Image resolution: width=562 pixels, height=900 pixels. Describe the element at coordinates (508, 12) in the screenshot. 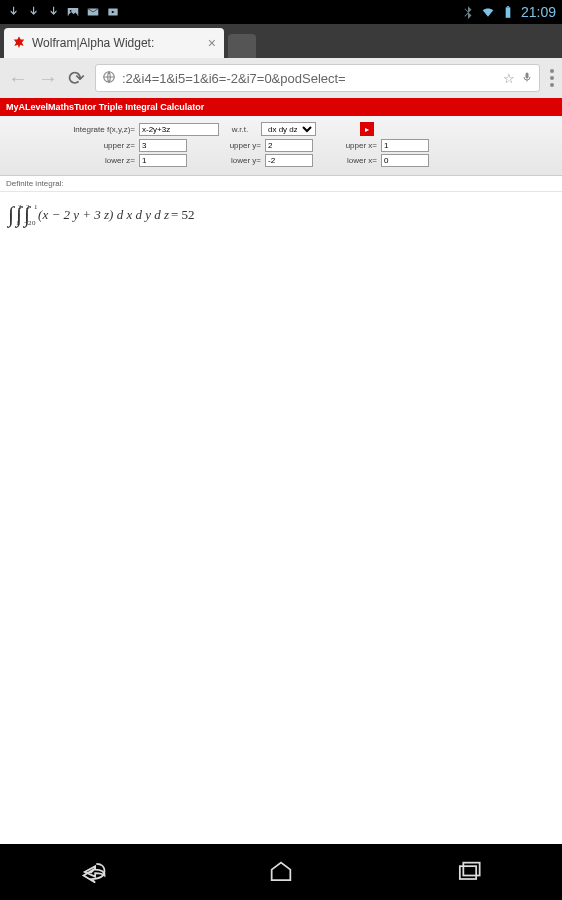

I see `battery-icon` at that location.